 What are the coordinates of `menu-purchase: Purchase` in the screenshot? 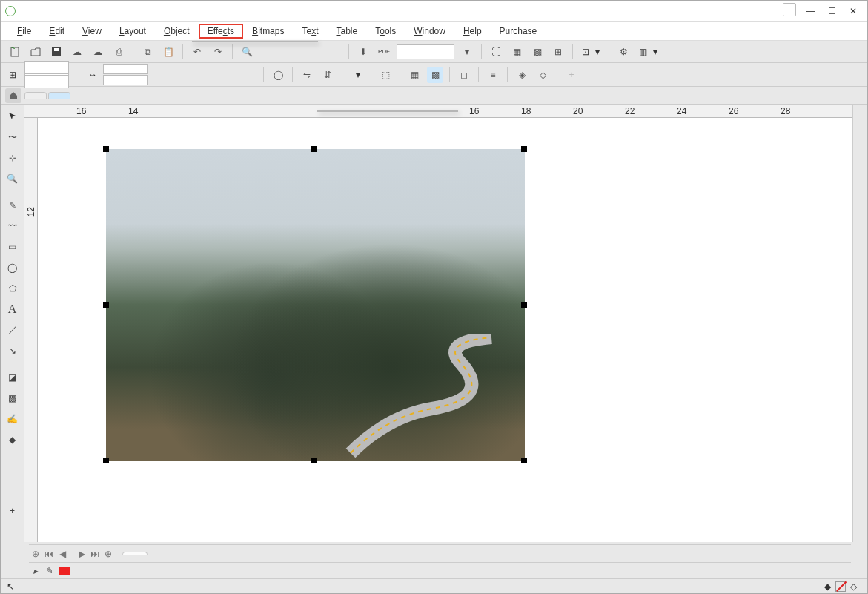 It's located at (519, 31).